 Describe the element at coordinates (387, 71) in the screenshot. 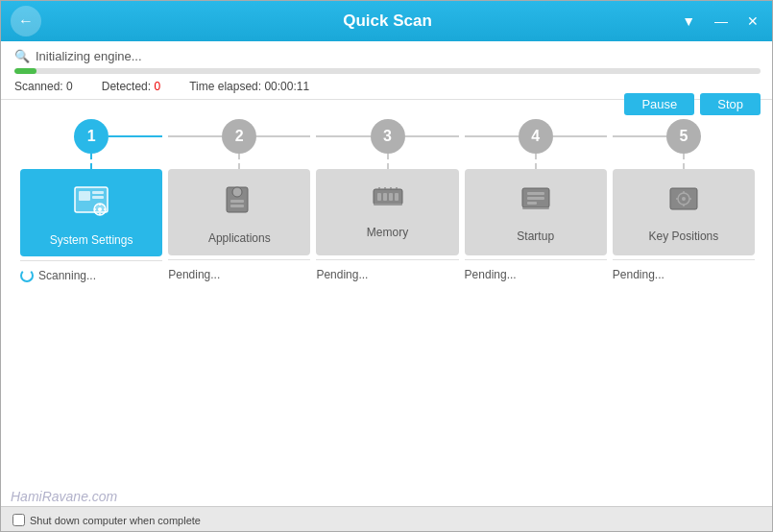

I see `scan-top-area: 🔍 Initializing engine... Scanned: 0 Dete…` at that location.